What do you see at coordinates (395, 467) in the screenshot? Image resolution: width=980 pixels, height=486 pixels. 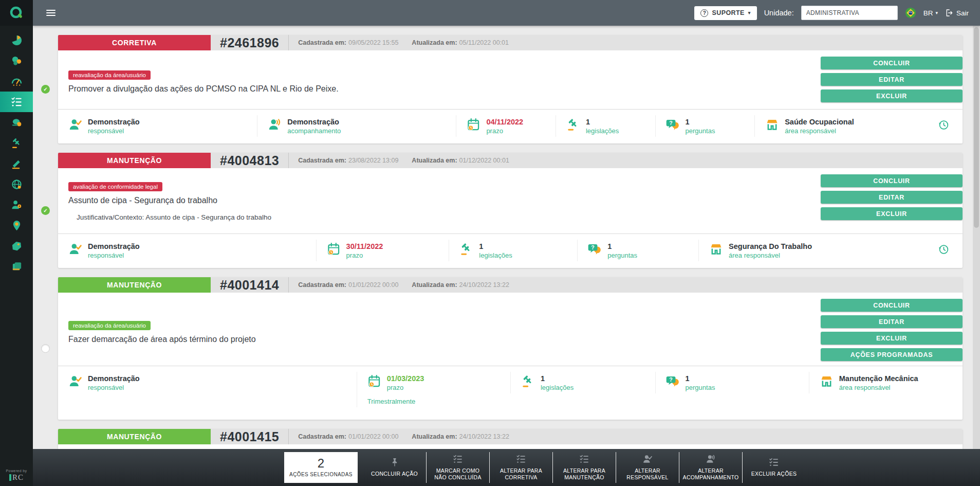 I see `conclude-action-button: CONCLUIR AÇÃO` at bounding box center [395, 467].